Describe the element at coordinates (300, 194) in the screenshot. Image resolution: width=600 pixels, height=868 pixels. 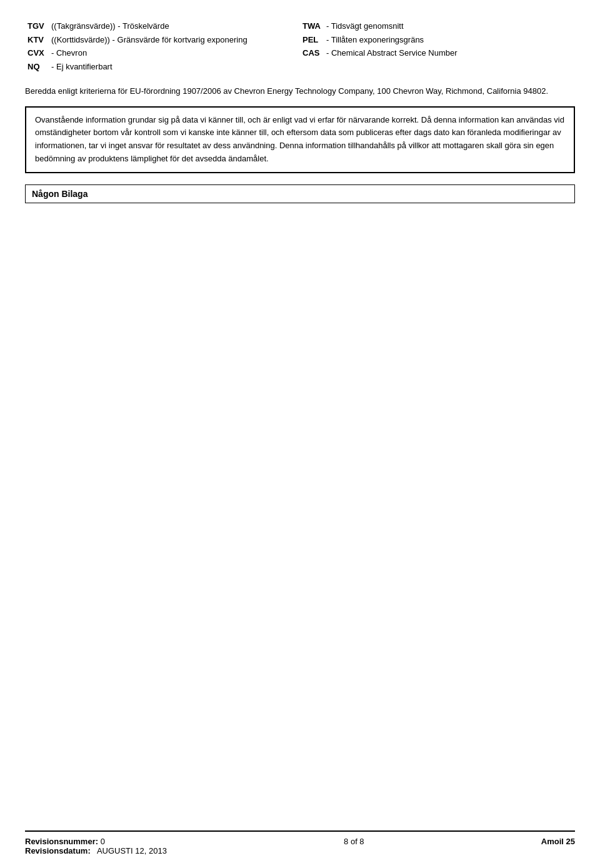
I see `annex-header: Någon Bilaga` at that location.